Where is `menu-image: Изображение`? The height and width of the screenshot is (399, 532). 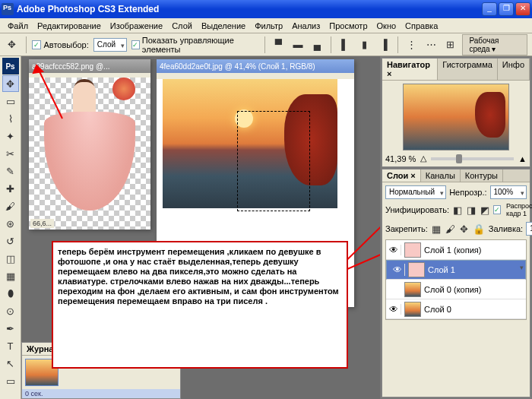 menu-image: Изображение is located at coordinates (137, 26).